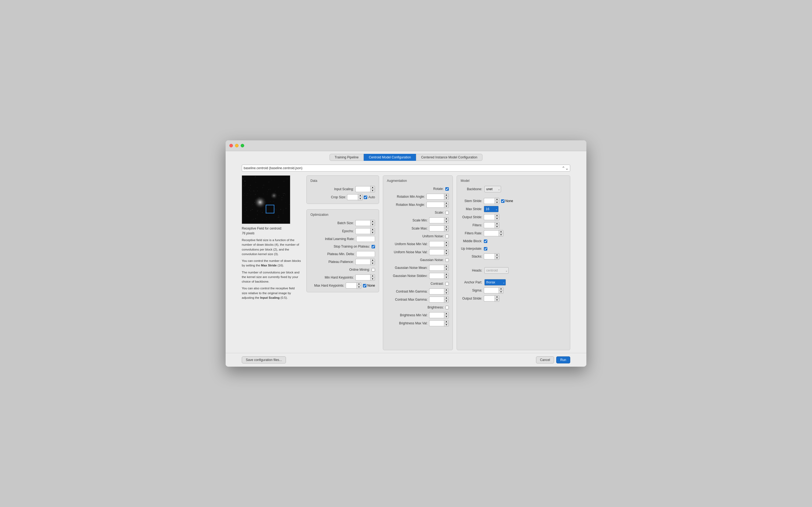 This screenshot has height=507, width=812. What do you see at coordinates (486, 241) in the screenshot?
I see `middle-block-checkbox` at bounding box center [486, 241].